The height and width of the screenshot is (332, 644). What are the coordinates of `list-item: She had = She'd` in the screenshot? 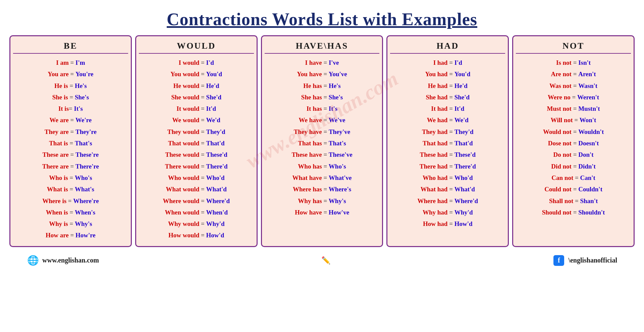 It's located at (447, 97).